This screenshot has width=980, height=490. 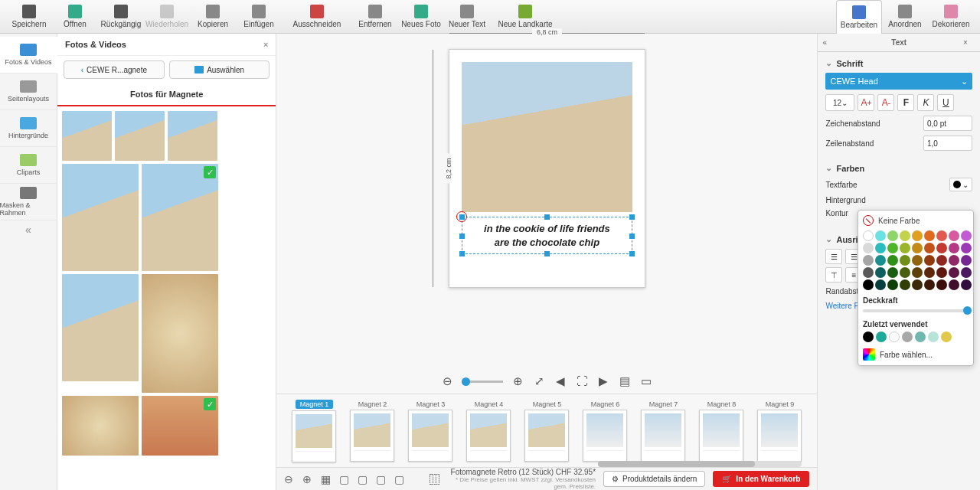 What do you see at coordinates (400, 479) in the screenshot?
I see `view4-icon: ▢` at bounding box center [400, 479].